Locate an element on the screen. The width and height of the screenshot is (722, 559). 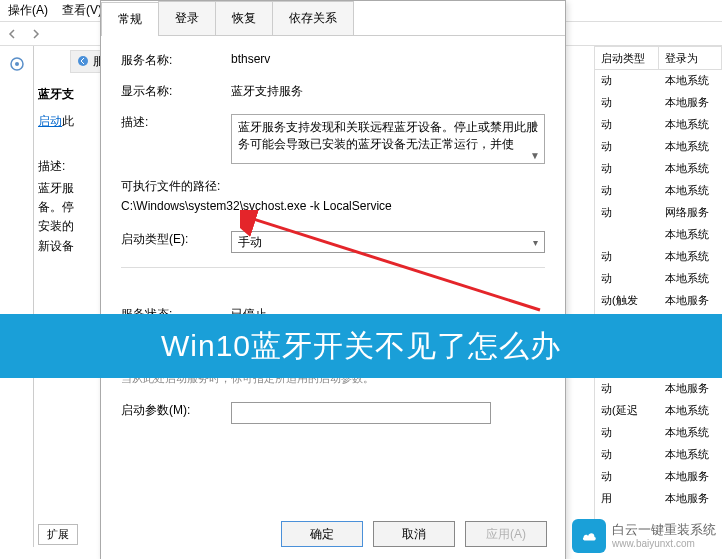
scroll-down-icon: ▼ is located at coordinates (536, 156).